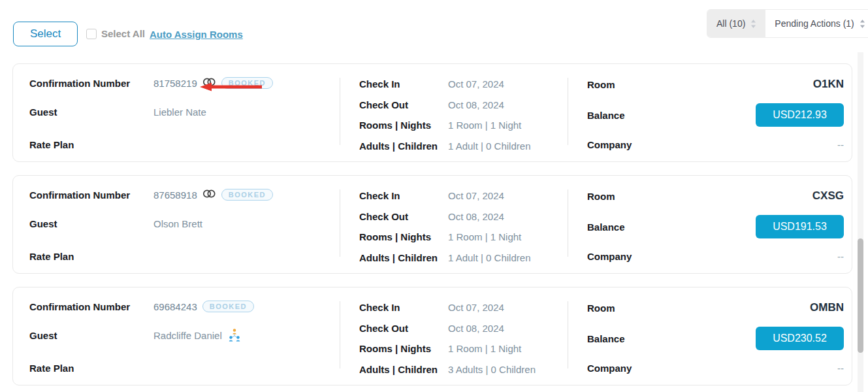 The width and height of the screenshot is (868, 392). I want to click on select-all-checkbox, so click(91, 34).